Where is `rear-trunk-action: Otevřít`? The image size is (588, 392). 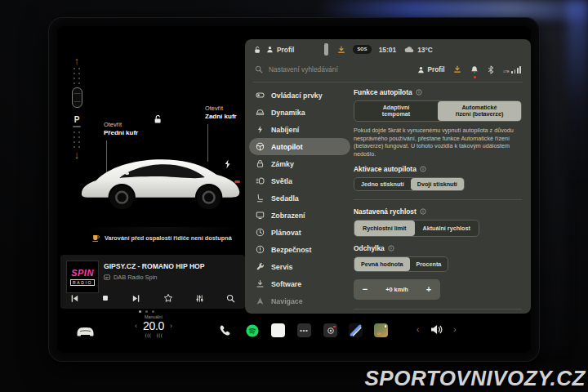
rear-trunk-action: Otevřít is located at coordinates (220, 108).